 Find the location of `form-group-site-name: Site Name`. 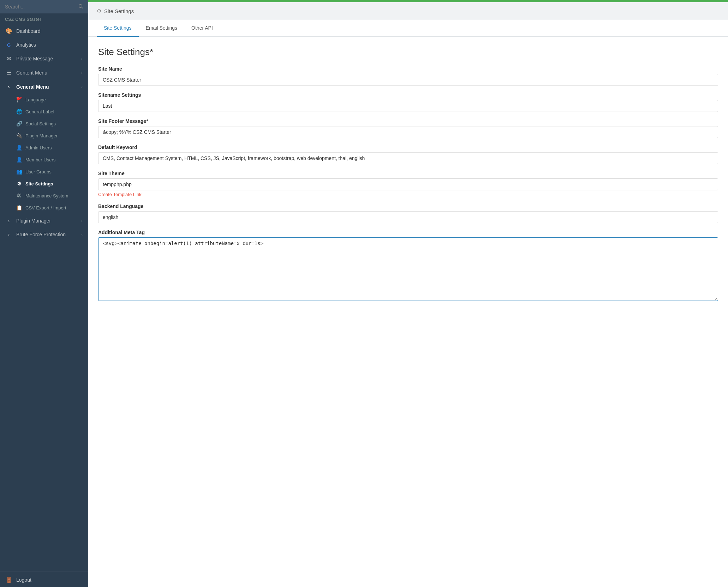

form-group-site-name: Site Name is located at coordinates (408, 76).